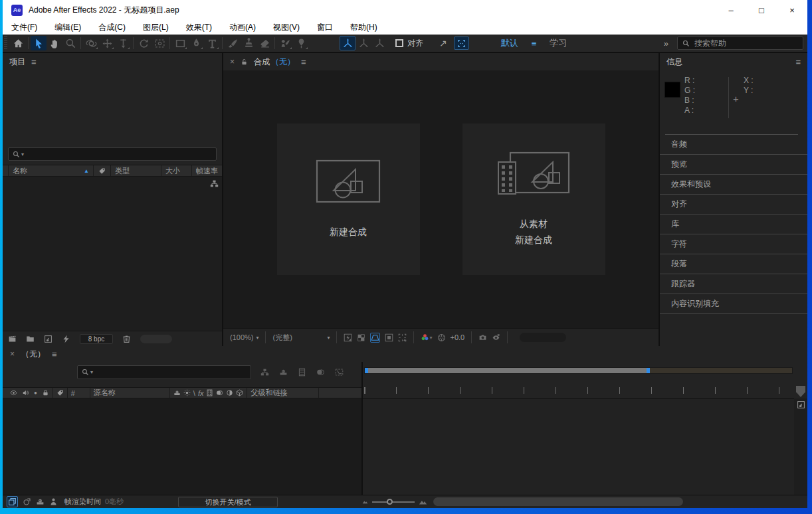  What do you see at coordinates (249, 43) in the screenshot?
I see `clone-stamp-tool` at bounding box center [249, 43].